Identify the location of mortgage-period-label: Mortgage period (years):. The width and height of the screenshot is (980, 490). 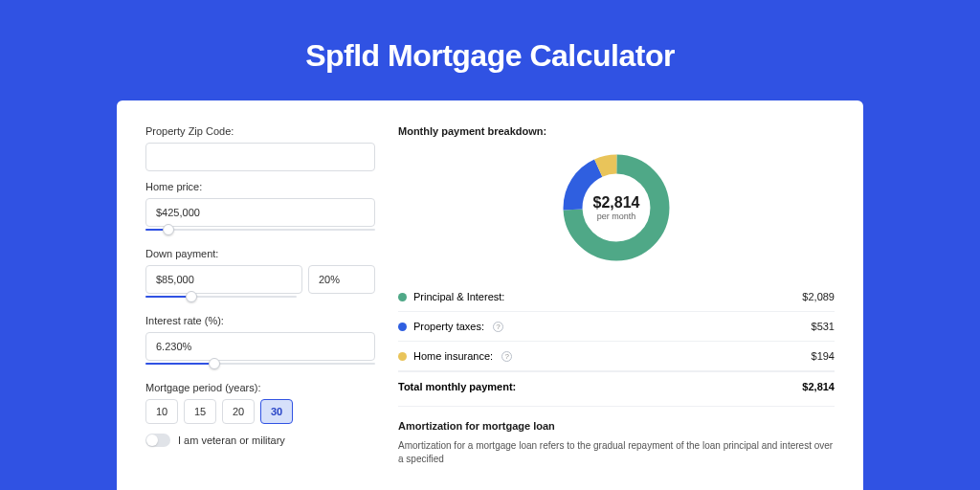
(260, 388).